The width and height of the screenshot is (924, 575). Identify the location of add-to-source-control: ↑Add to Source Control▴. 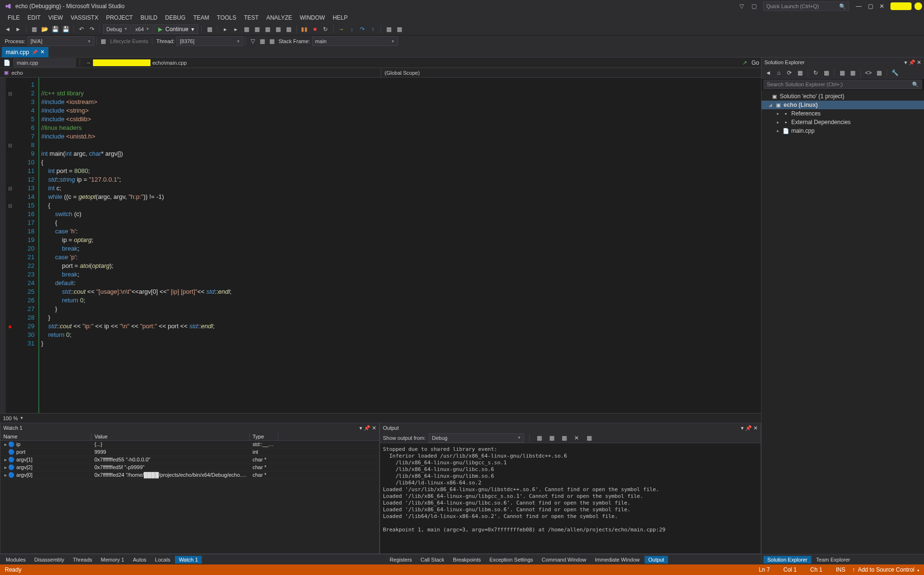
(886, 570).